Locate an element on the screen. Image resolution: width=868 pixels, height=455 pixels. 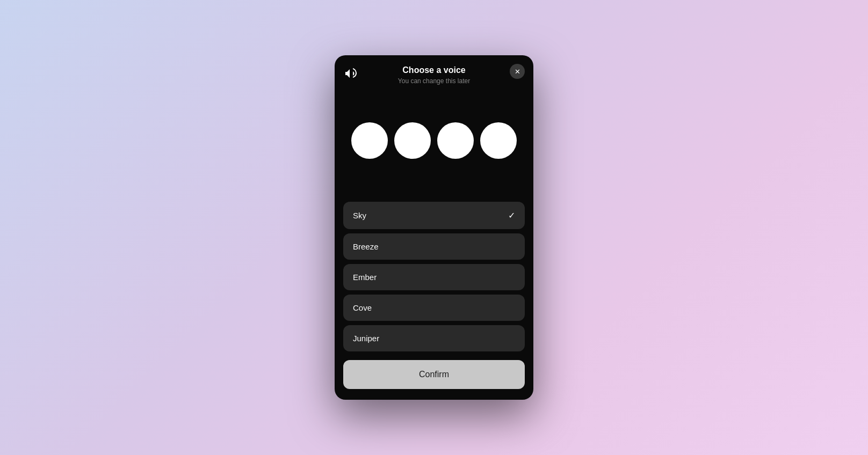
modal-header: Choose a voice You can change this later… is located at coordinates (434, 73).